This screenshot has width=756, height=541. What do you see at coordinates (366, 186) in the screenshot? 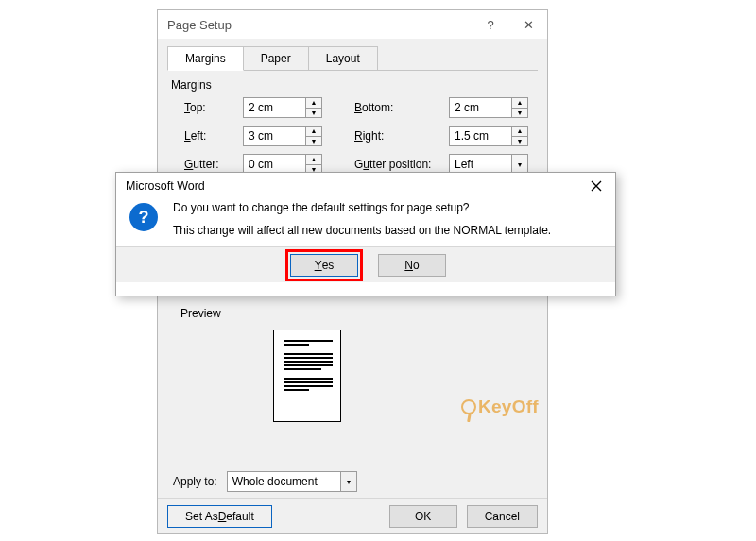
I see `modal-titlebar: Microsoft Word` at bounding box center [366, 186].